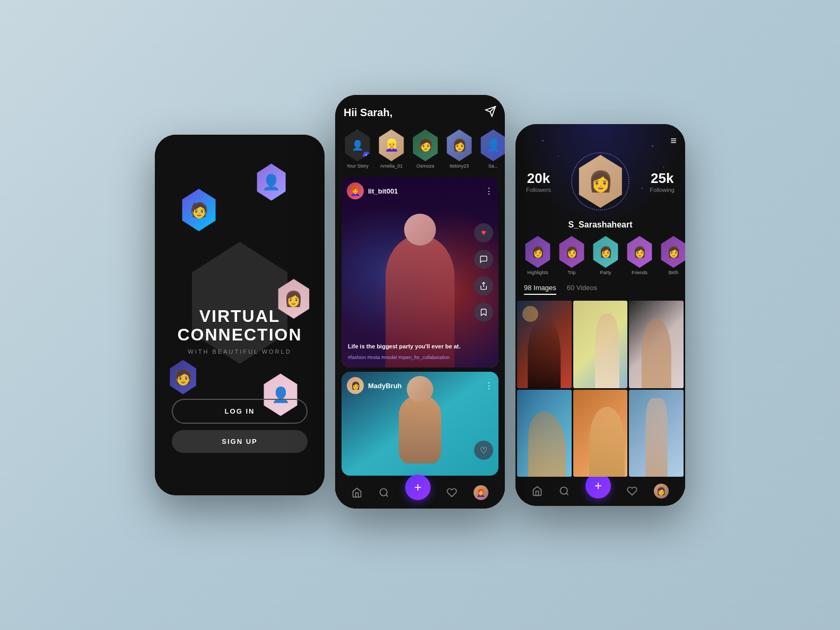 The image size is (840, 630). I want to click on story-label-your: Your Story, so click(357, 166).